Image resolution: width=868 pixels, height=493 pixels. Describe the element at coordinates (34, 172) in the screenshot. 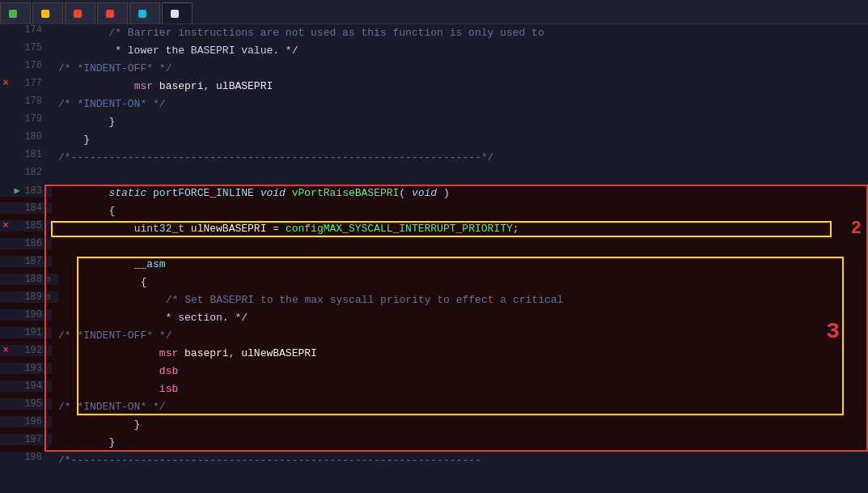

I see `line-number-182: 182` at that location.